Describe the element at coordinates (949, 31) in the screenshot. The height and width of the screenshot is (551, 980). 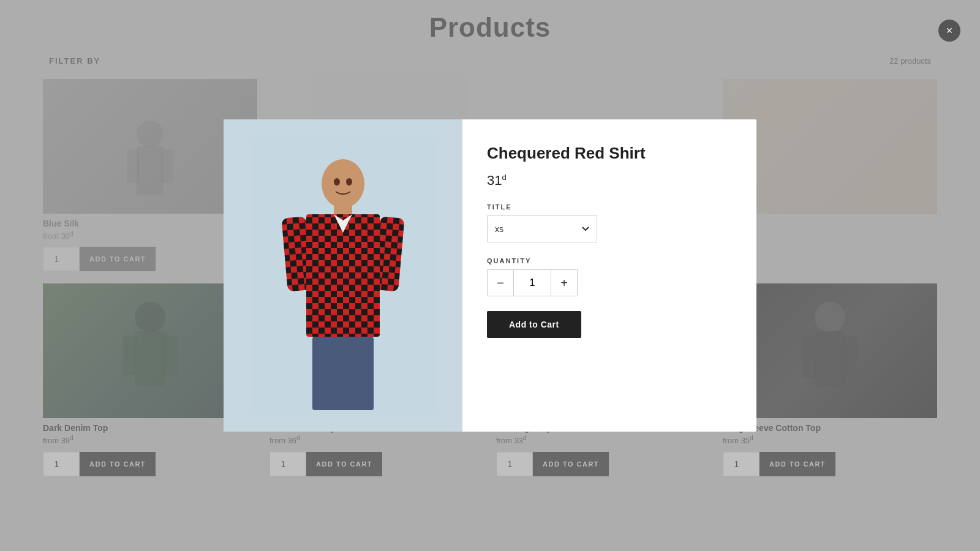
I see `modal-close-button: ×` at that location.